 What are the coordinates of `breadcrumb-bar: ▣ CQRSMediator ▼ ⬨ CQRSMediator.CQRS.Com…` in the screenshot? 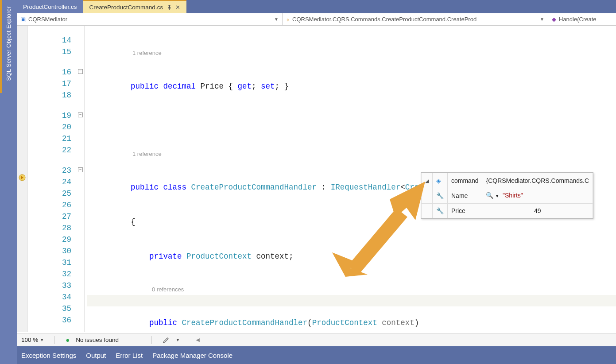 It's located at (316, 19).